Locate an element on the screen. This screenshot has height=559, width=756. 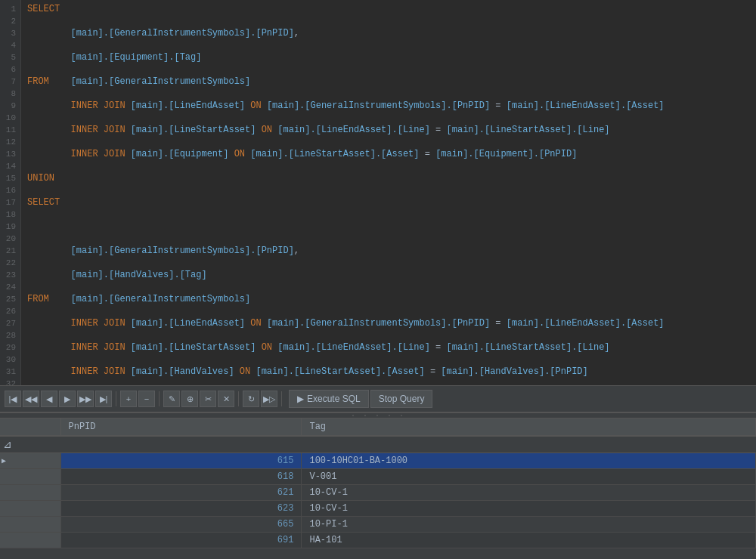
back-btn: ◀◀ is located at coordinates (31, 399).